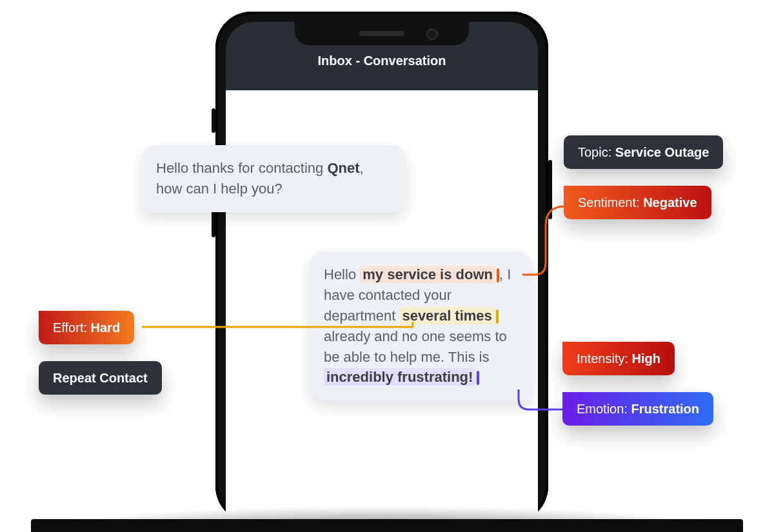 Image resolution: width=774 pixels, height=532 pixels. I want to click on marker-purple-icon, so click(478, 378).